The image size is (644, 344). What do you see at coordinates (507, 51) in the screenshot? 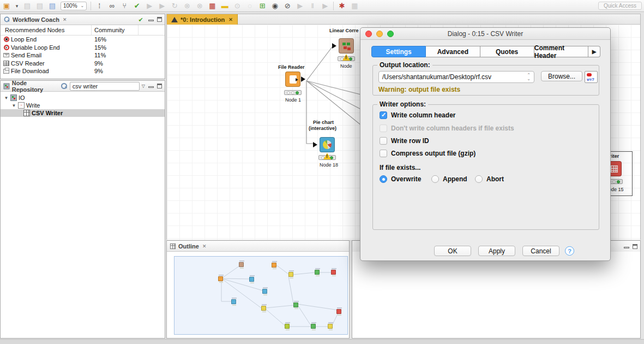
I see `tab-quotes: Quotes` at bounding box center [507, 51].